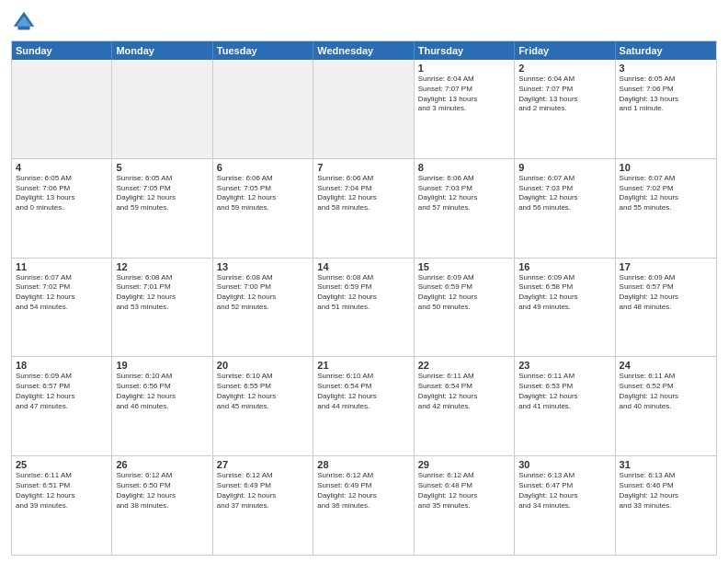 The height and width of the screenshot is (563, 728). Describe the element at coordinates (263, 293) in the screenshot. I see `day-info: Sunrise: 6:08 AM Sunset: 7:00 PM Dayligh…` at that location.